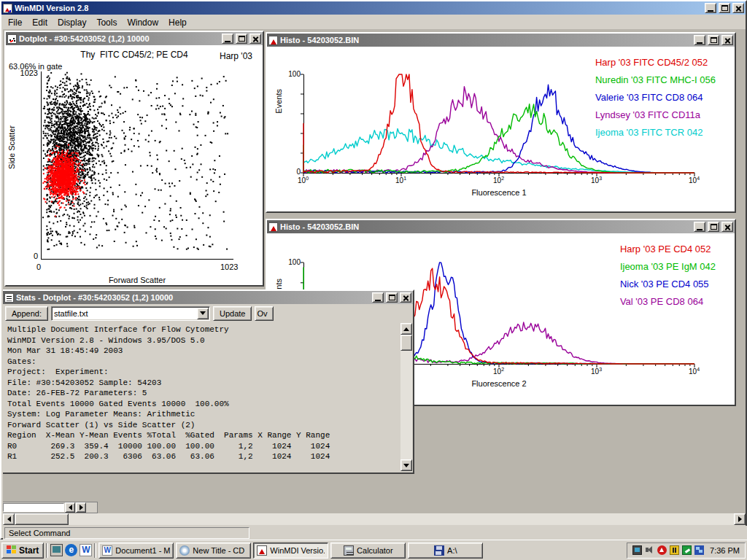 The image size is (747, 560). What do you see at coordinates (39, 23) in the screenshot?
I see `menu-edit: Edit` at bounding box center [39, 23].